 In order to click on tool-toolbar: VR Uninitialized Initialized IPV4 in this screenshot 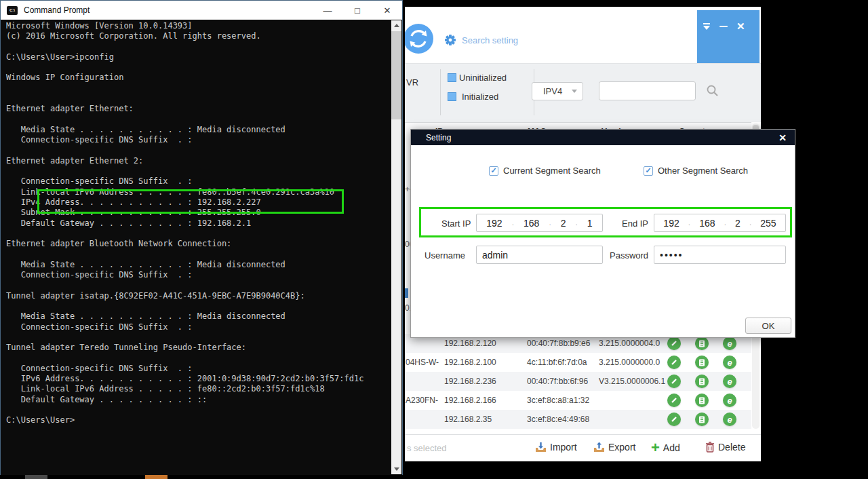, I will do `click(583, 92)`.